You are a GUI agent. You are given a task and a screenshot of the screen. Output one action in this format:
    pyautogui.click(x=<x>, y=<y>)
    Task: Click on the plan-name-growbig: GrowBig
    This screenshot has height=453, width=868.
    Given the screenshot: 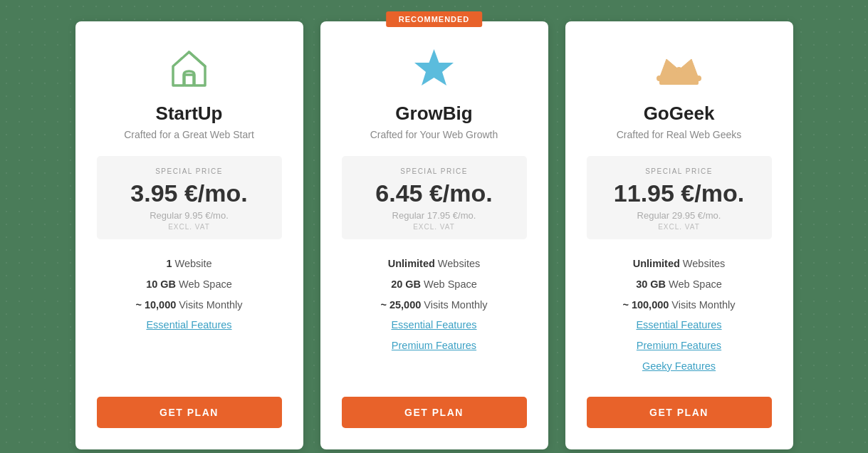 What is the action you would take?
    pyautogui.click(x=434, y=114)
    